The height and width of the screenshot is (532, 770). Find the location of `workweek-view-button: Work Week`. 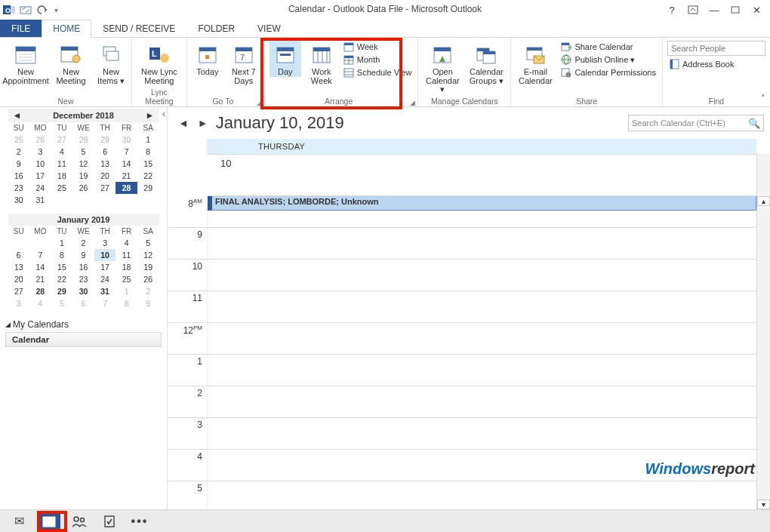

workweek-view-button: Work Week is located at coordinates (322, 63).